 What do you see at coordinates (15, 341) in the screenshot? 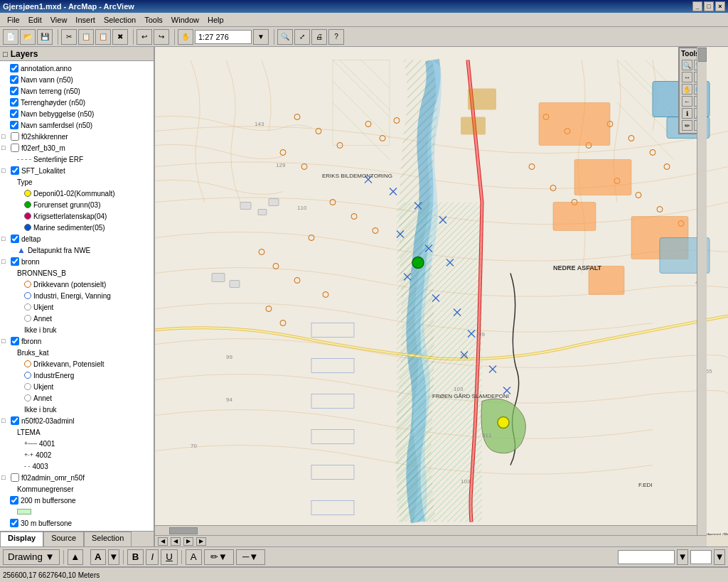
I see `layer-fbronn-check` at bounding box center [15, 341].